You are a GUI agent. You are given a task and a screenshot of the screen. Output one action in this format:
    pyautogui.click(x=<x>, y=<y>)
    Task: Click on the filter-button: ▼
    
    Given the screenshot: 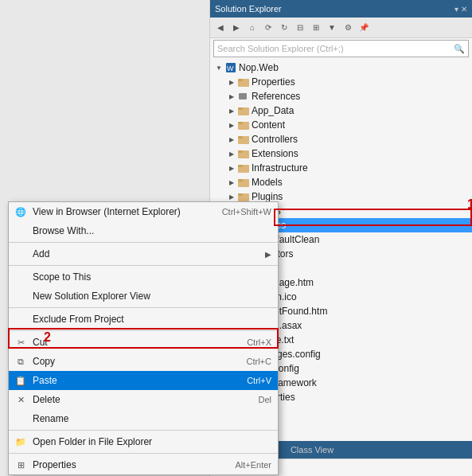 What is the action you would take?
    pyautogui.click(x=332, y=28)
    